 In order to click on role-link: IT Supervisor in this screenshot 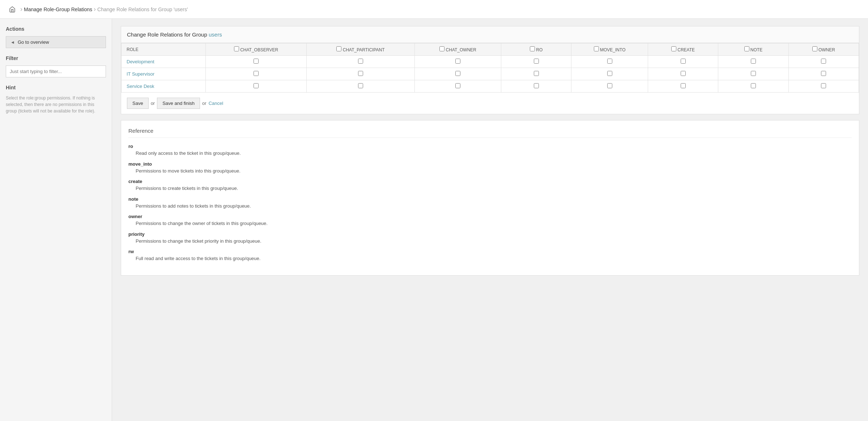, I will do `click(140, 74)`.